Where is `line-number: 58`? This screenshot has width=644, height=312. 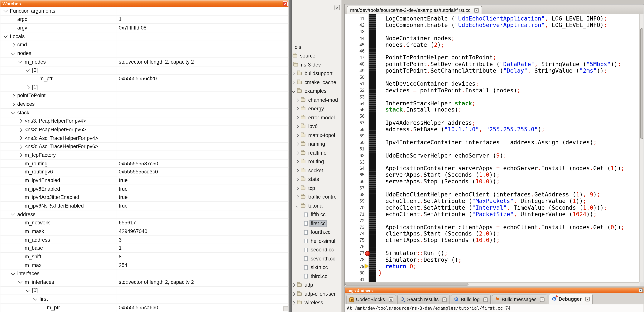
line-number: 58 is located at coordinates (355, 130).